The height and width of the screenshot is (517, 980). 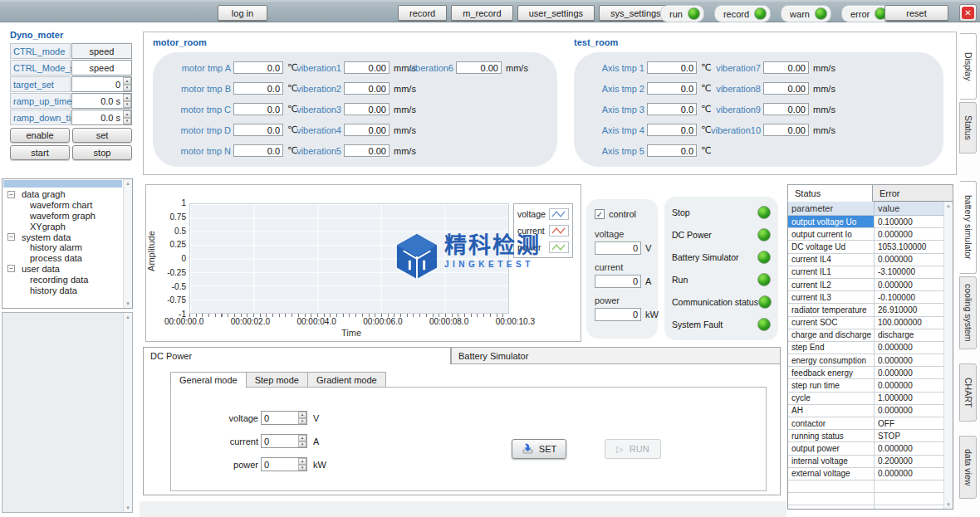 What do you see at coordinates (831, 222) in the screenshot?
I see `parameter-cell: output voltage Uo` at bounding box center [831, 222].